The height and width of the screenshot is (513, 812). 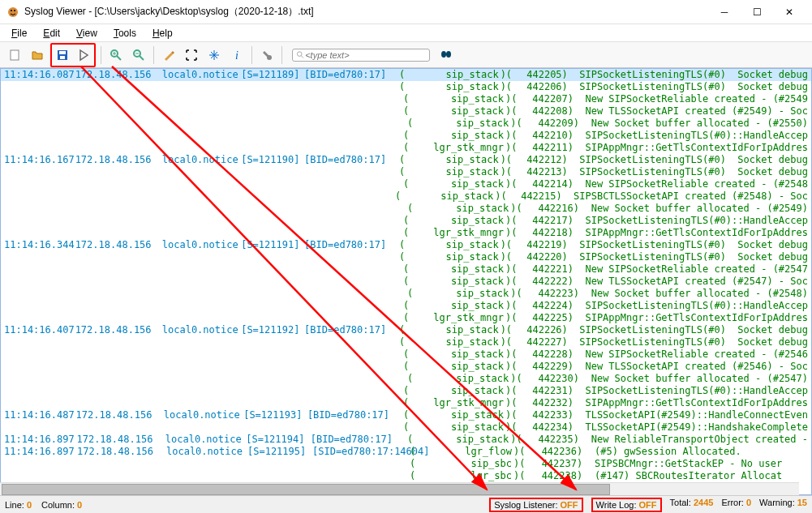 What do you see at coordinates (406, 379) in the screenshot?
I see `log-row: (sip_stack)(442230)New Socket buffer all…` at bounding box center [406, 379].